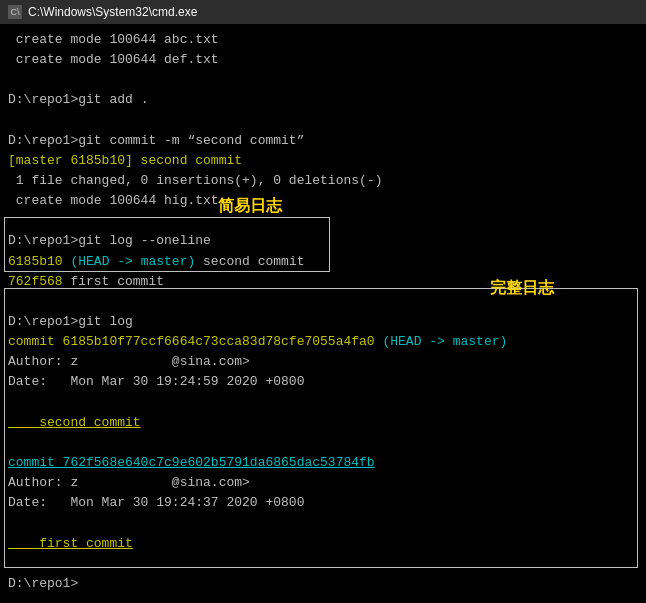 The width and height of the screenshot is (646, 603). Describe the element at coordinates (323, 161) in the screenshot. I see `line-7: [master 6185b10] second commit` at that location.